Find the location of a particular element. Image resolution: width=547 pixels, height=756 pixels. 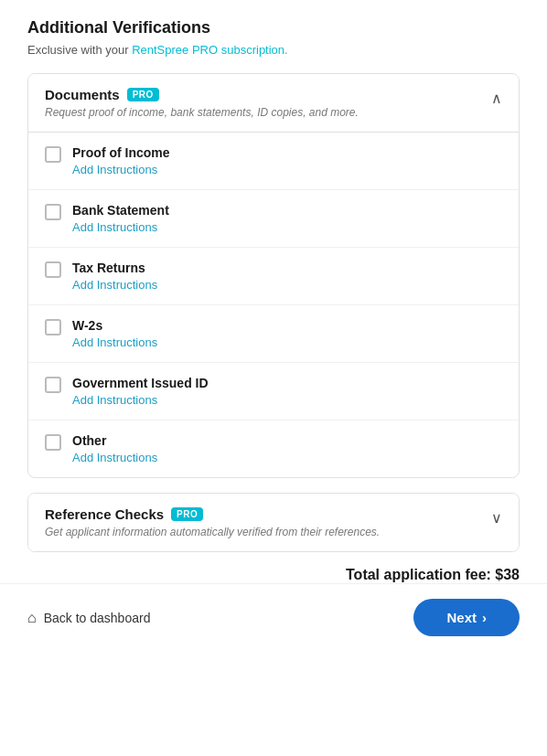

gov-id-add-instructions: Add Instructions is located at coordinates (141, 400).